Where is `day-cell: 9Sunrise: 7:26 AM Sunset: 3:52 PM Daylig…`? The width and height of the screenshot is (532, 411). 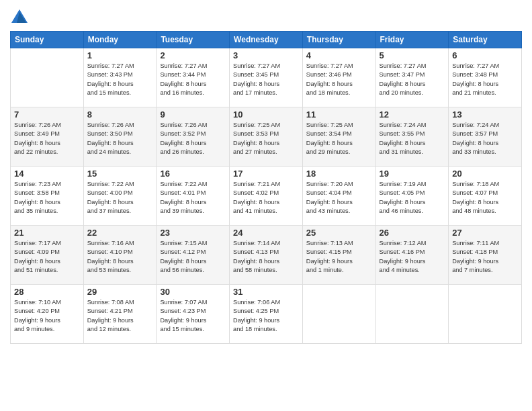 day-cell: 9Sunrise: 7:26 AM Sunset: 3:52 PM Daylig… is located at coordinates (193, 137).